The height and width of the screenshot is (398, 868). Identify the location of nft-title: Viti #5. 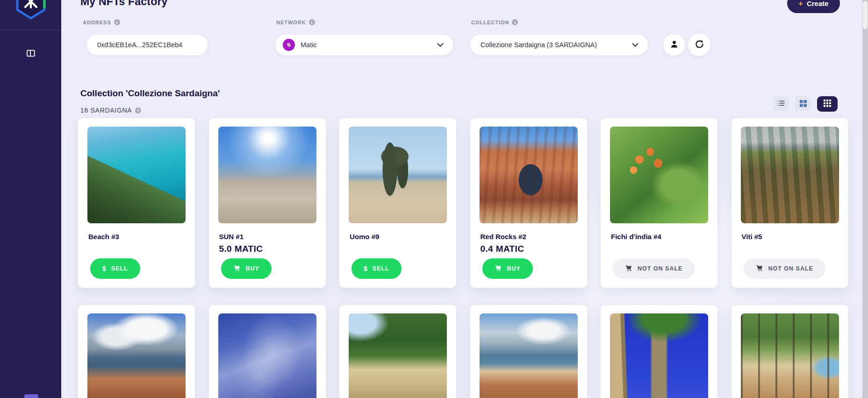
(790, 236).